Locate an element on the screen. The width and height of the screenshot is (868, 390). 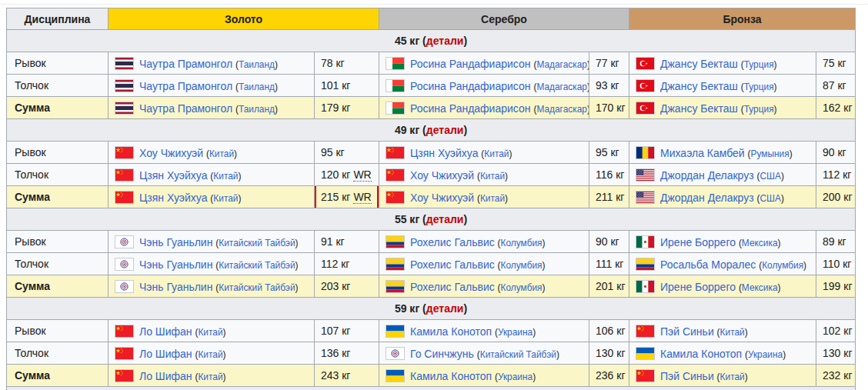
result-value: 101 кг is located at coordinates (336, 85).